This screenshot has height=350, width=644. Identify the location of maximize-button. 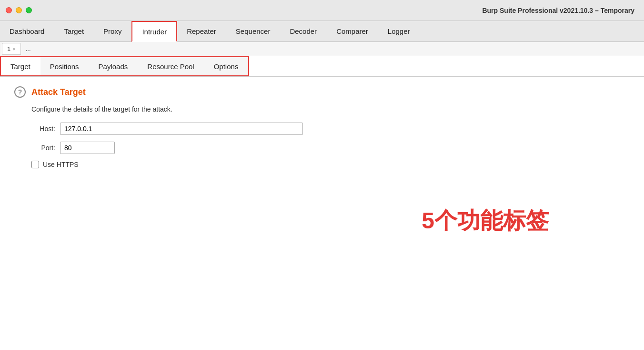
(29, 10).